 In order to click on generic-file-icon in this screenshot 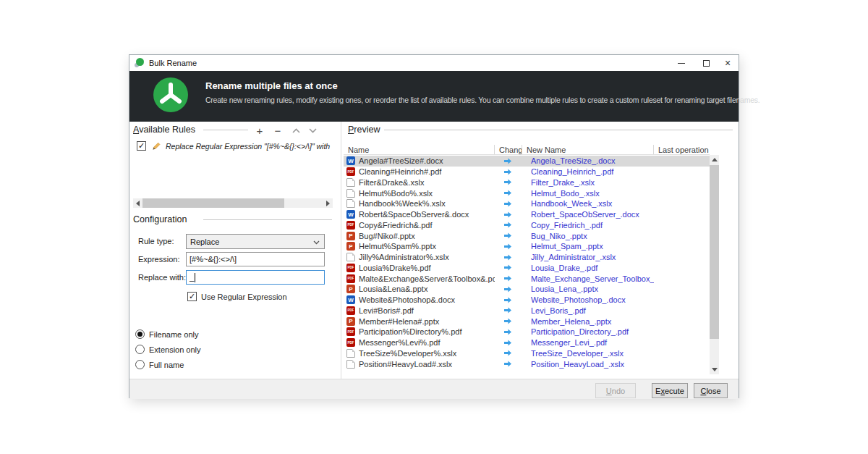, I will do `click(351, 193)`.